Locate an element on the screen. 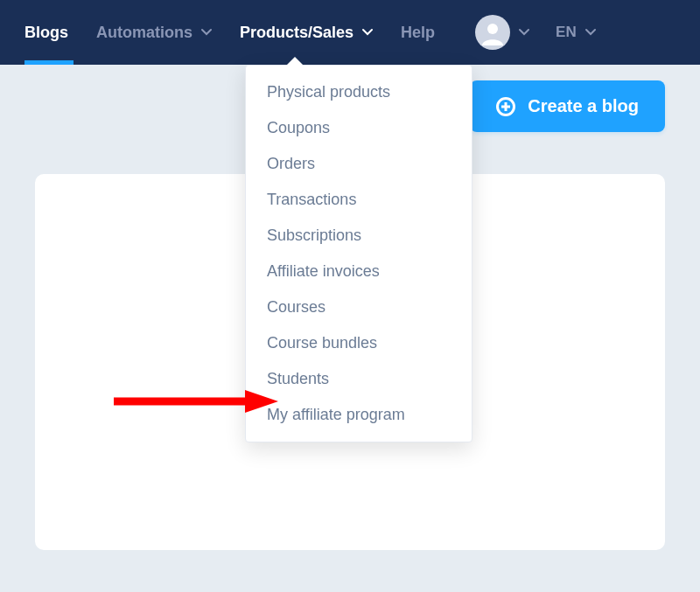 This screenshot has height=592, width=700. dropdown-item-physical-products: Physical products is located at coordinates (359, 93).